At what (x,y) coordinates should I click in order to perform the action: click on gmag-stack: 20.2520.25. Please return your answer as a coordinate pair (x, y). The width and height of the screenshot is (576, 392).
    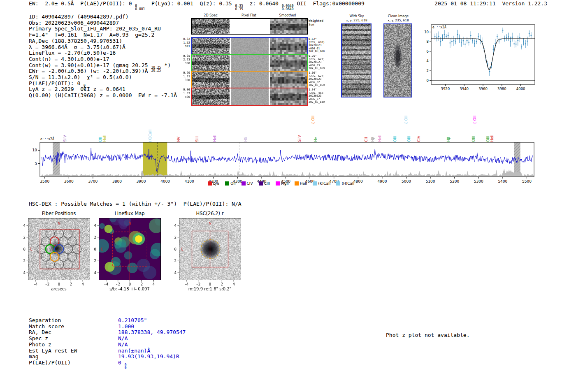
    Looking at the image, I should click on (156, 69).